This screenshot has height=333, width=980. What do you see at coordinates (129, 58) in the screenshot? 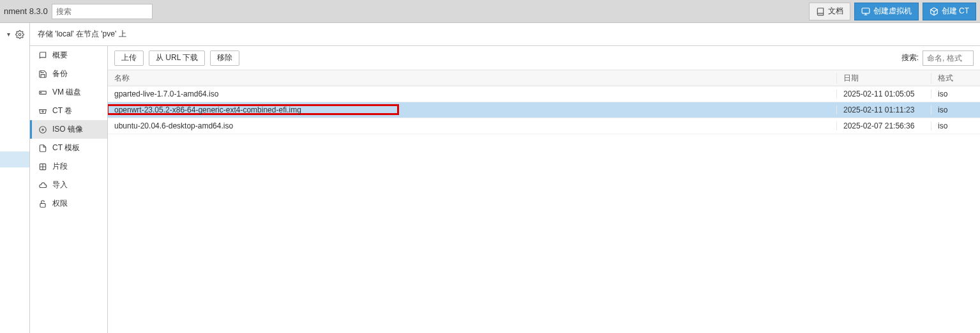
I see `upload-button: 上传` at bounding box center [129, 58].